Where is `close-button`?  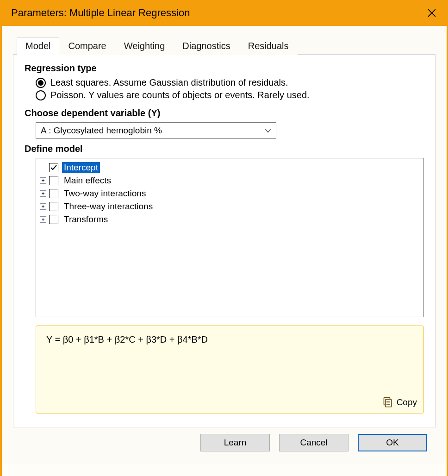 close-button is located at coordinates (432, 13).